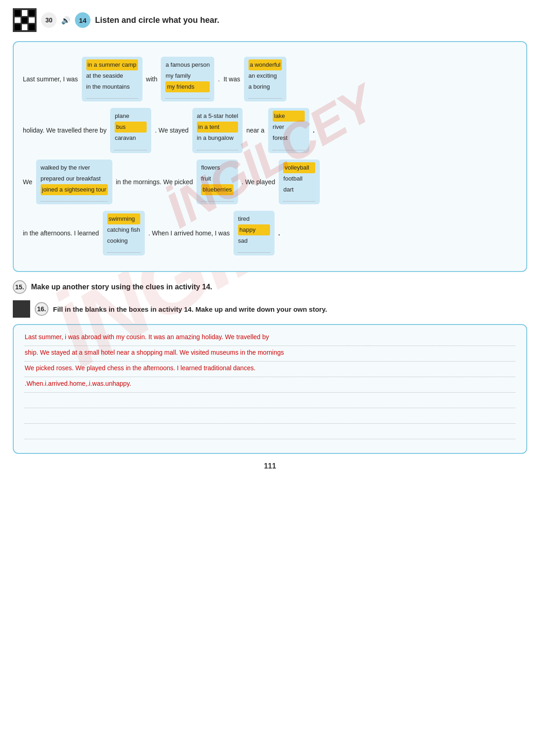 The width and height of the screenshot is (540, 756). Describe the element at coordinates (112, 96) in the screenshot. I see `row1-box1-dotline` at that location.